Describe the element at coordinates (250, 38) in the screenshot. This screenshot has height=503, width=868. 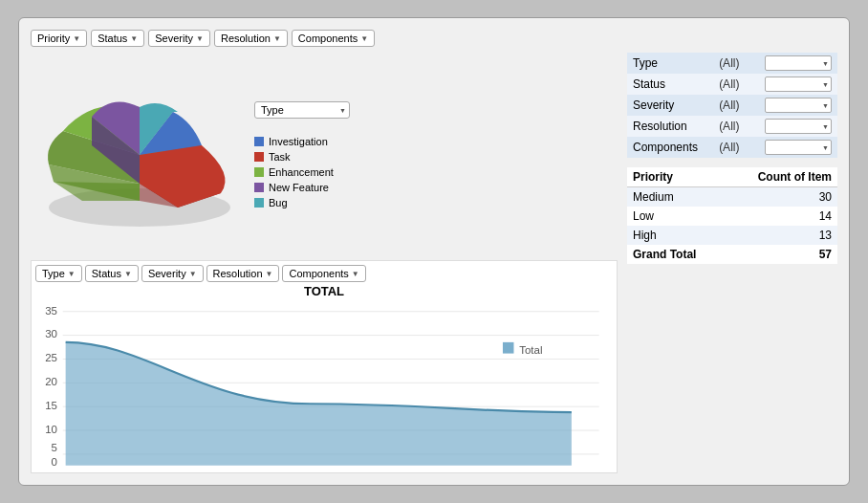
I see `filter-resolution: Resolution ▼` at that location.